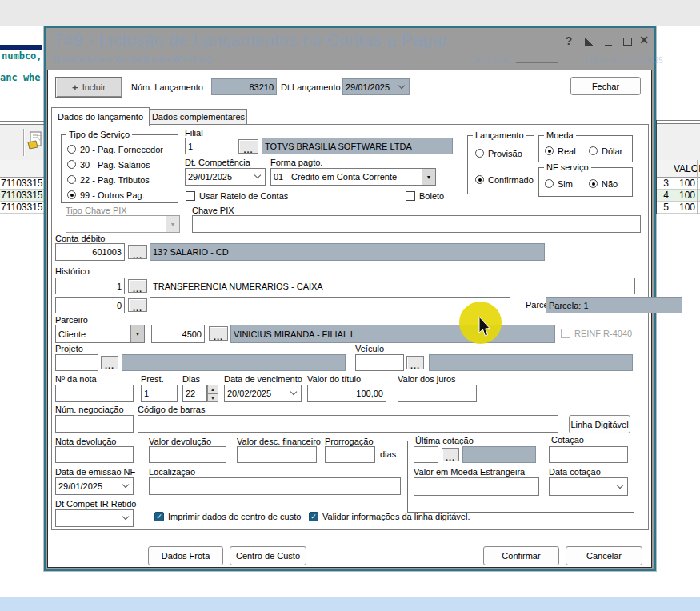 The height and width of the screenshot is (611, 700). What do you see at coordinates (558, 184) in the screenshot?
I see `radio-nf-sim: Sim` at bounding box center [558, 184].